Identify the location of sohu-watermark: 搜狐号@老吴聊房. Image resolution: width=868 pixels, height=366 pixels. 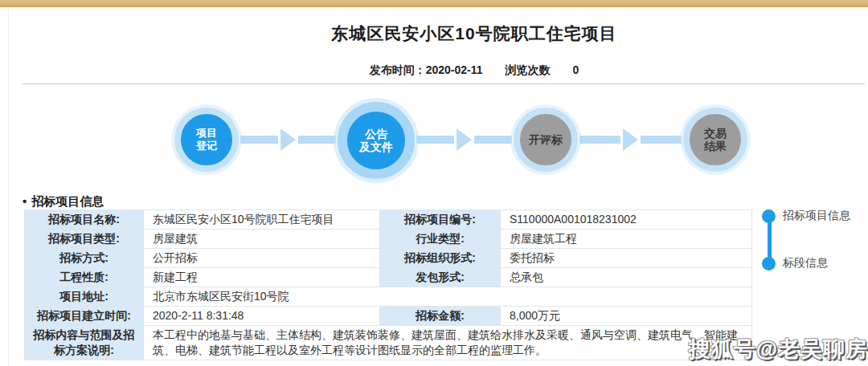
(778, 349).